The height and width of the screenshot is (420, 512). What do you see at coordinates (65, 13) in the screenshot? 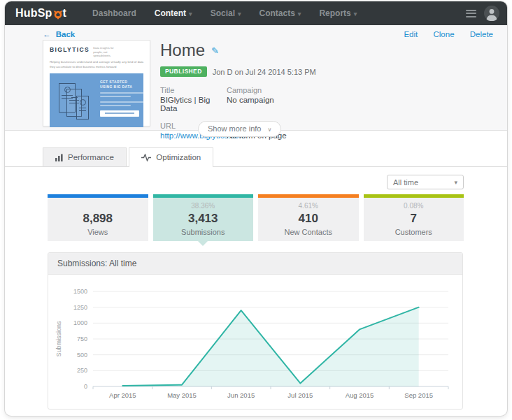
I see `logo-text-suffix: t` at bounding box center [65, 13].